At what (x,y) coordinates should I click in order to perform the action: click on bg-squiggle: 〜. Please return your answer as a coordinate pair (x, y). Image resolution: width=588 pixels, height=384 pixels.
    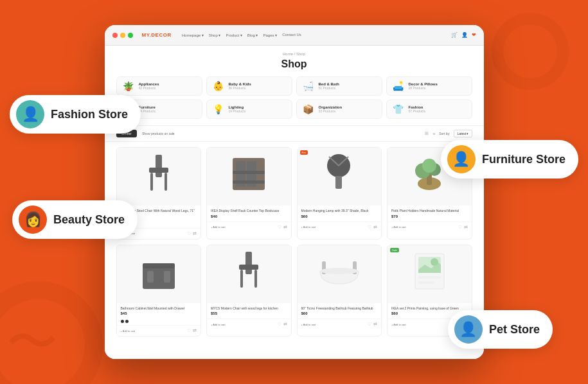
    Looking at the image, I should click on (32, 343).